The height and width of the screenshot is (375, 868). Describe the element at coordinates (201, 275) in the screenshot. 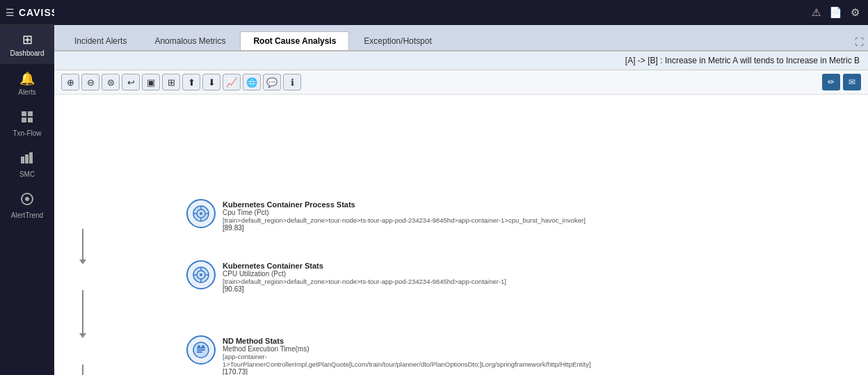

I see `node-2-icon` at that location.